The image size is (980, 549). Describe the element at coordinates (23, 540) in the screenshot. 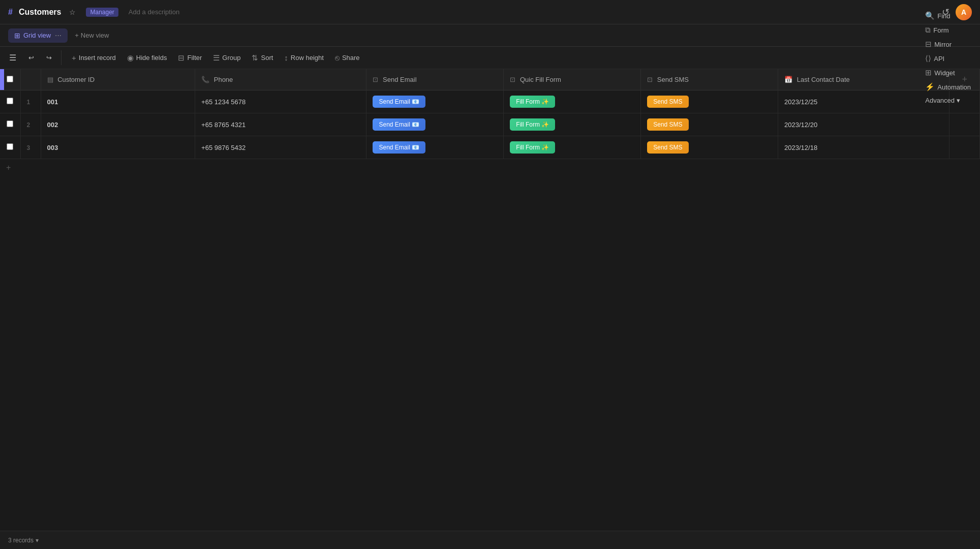

I see `records-count: 3 records ▾` at that location.